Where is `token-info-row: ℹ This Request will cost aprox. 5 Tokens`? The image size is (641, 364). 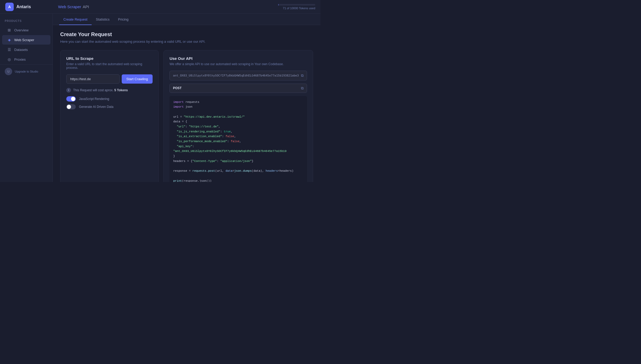 token-info-row: ℹ This Request will cost aprox. 5 Tokens is located at coordinates (109, 90).